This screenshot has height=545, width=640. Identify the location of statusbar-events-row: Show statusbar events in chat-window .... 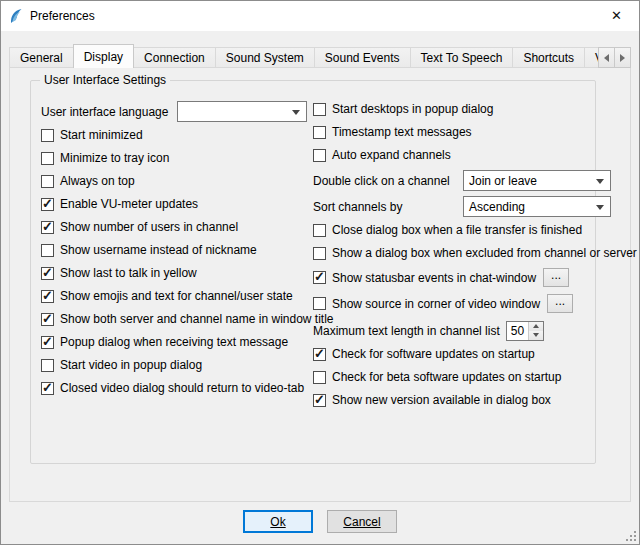
(475, 278).